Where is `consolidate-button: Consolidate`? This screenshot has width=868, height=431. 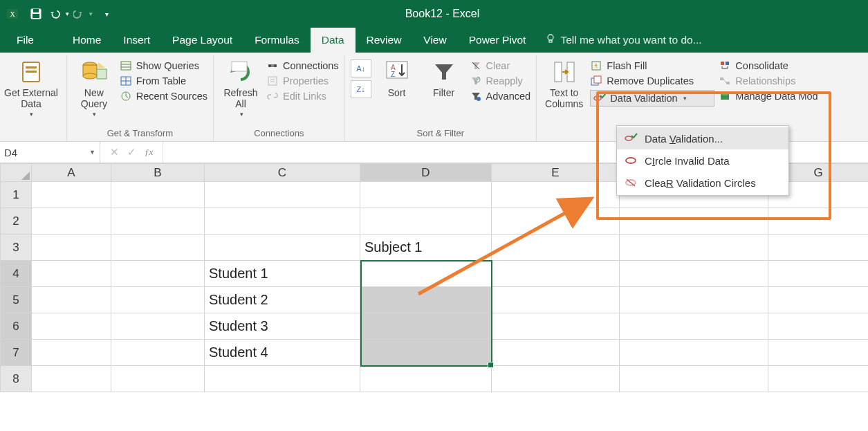
consolidate-button: Consolidate is located at coordinates (770, 66).